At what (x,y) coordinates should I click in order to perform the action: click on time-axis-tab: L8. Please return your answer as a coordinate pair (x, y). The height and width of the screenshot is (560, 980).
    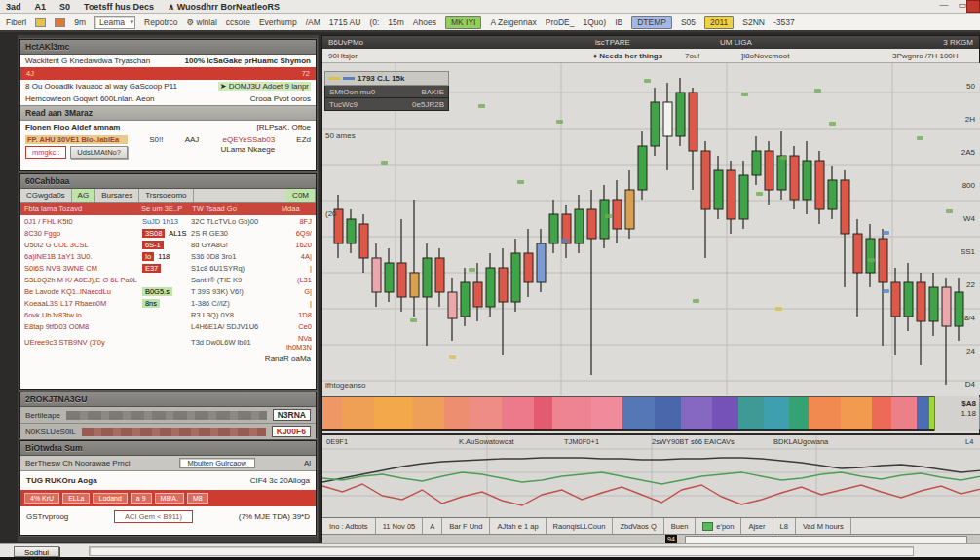
    Looking at the image, I should click on (785, 526).